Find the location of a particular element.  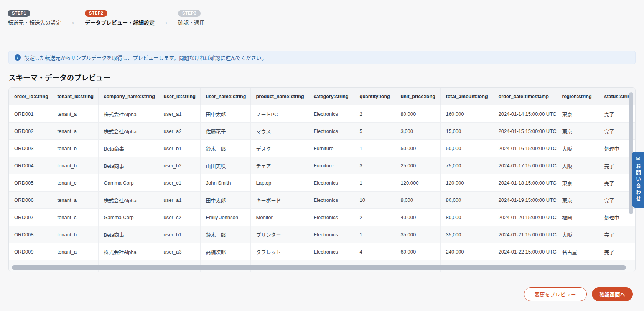

column-header-category: category:string is located at coordinates (331, 97).